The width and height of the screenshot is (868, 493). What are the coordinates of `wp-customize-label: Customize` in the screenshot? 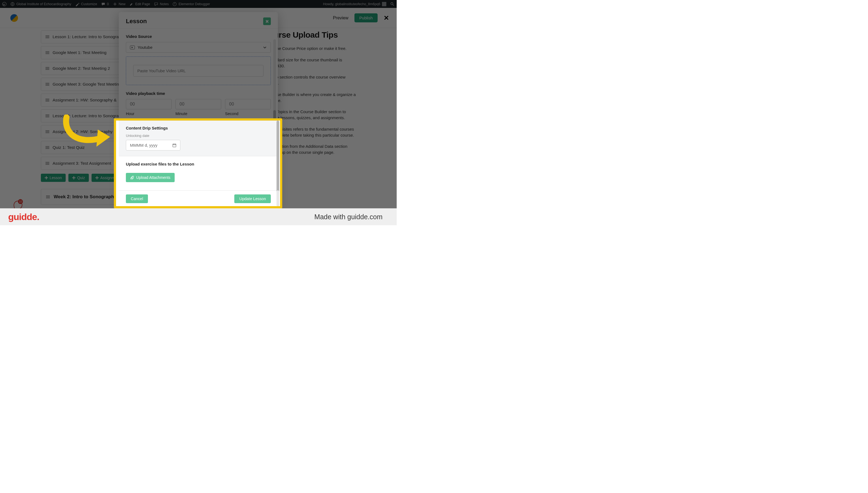 It's located at (89, 4).